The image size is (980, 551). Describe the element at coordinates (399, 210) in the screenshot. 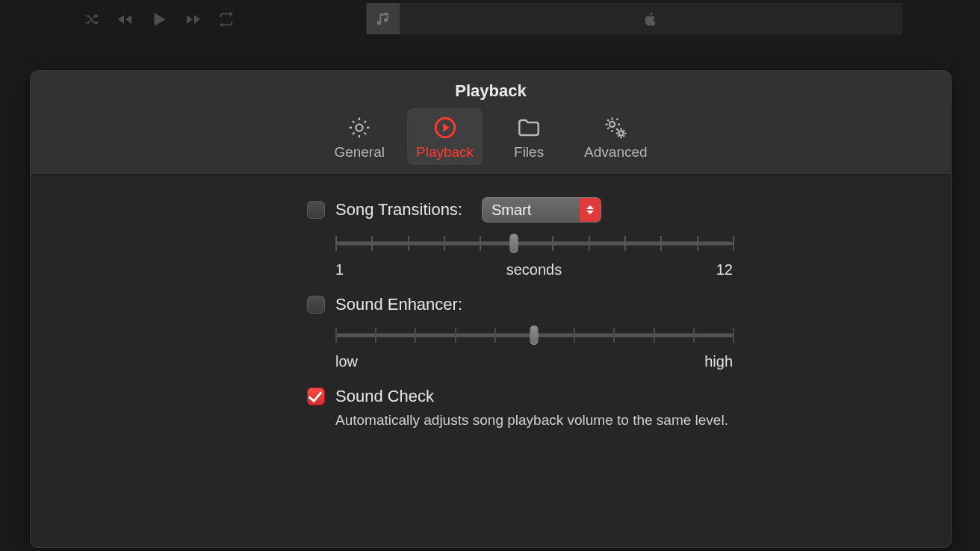

I see `song-transitions-label: Song Transitions:` at that location.